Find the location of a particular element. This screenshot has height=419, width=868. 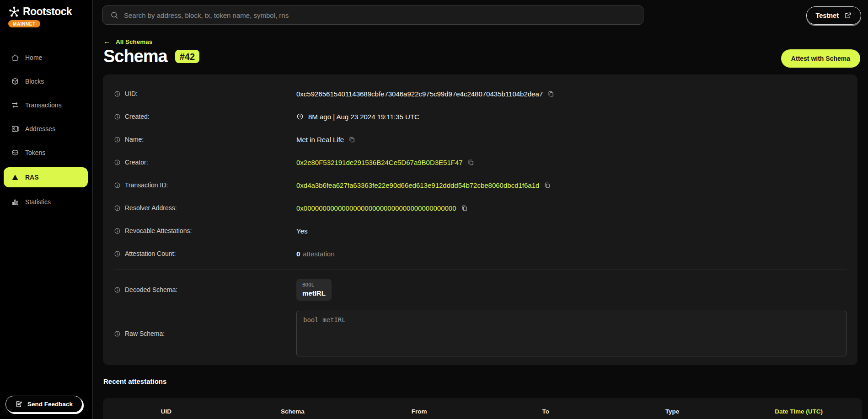

external-link-icon is located at coordinates (848, 16).